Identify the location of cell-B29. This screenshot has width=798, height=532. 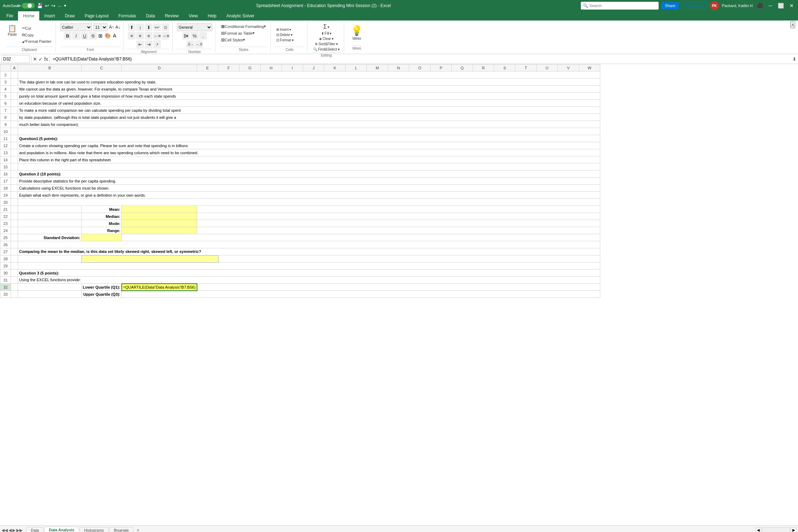
(309, 266).